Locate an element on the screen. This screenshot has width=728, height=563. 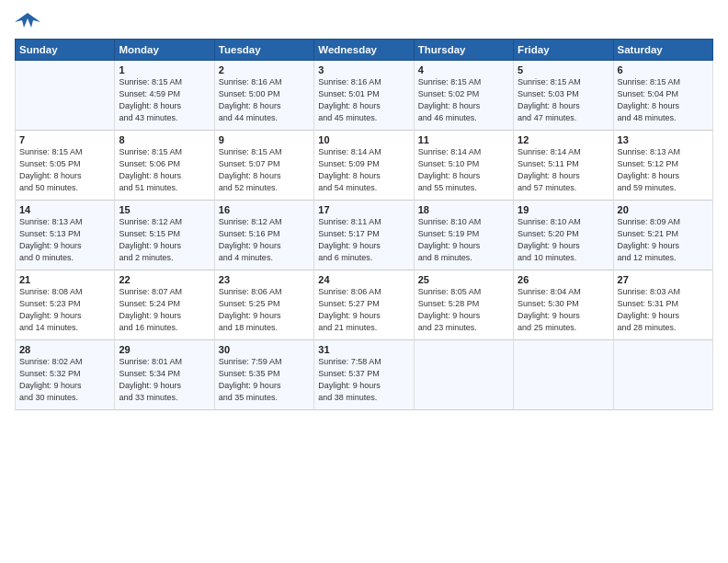
calendar-cell: 13Sunrise: 8:13 AMSunset: 5:12 PMDayligh… is located at coordinates (663, 166).